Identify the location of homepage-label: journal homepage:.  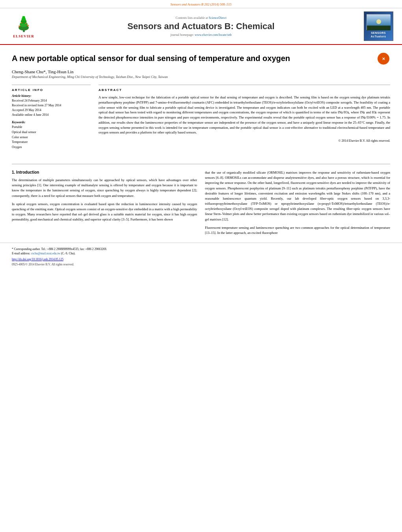
(182, 35).